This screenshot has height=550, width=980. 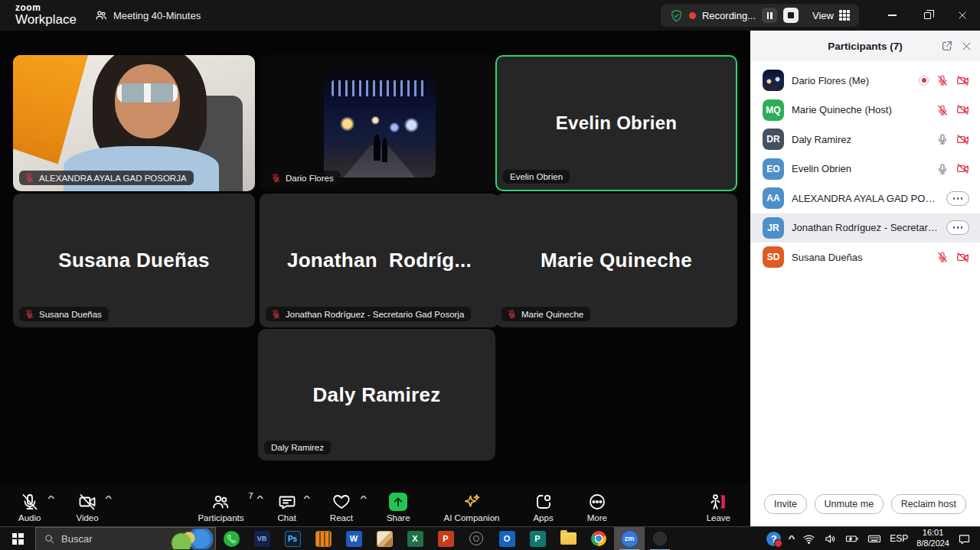 I want to click on taskbar-clock: 16:01 8/8/2024, so click(x=933, y=539).